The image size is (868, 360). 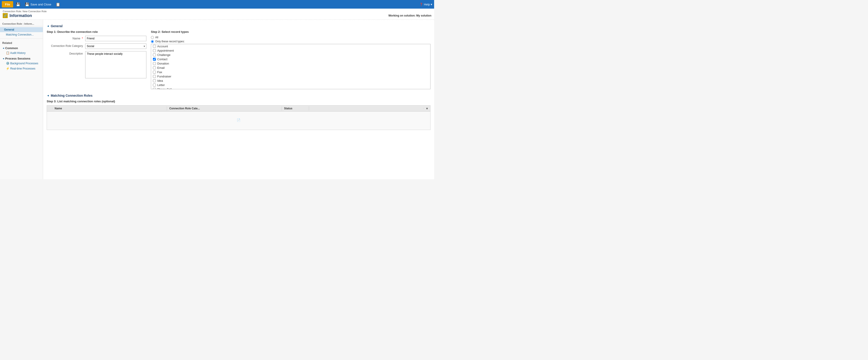 What do you see at coordinates (22, 53) in the screenshot?
I see `sidebar-item-audit-history: 📋 Audit History` at bounding box center [22, 53].